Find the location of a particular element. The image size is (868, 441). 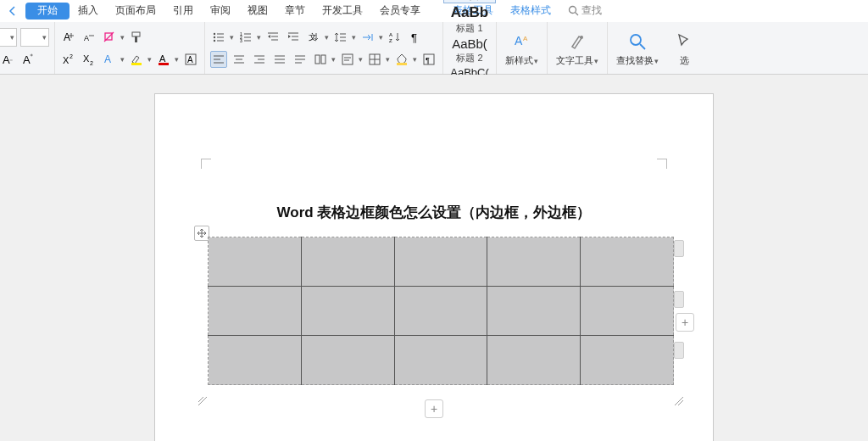

style-heading1: AaBb 标题 1 is located at coordinates (470, 20).